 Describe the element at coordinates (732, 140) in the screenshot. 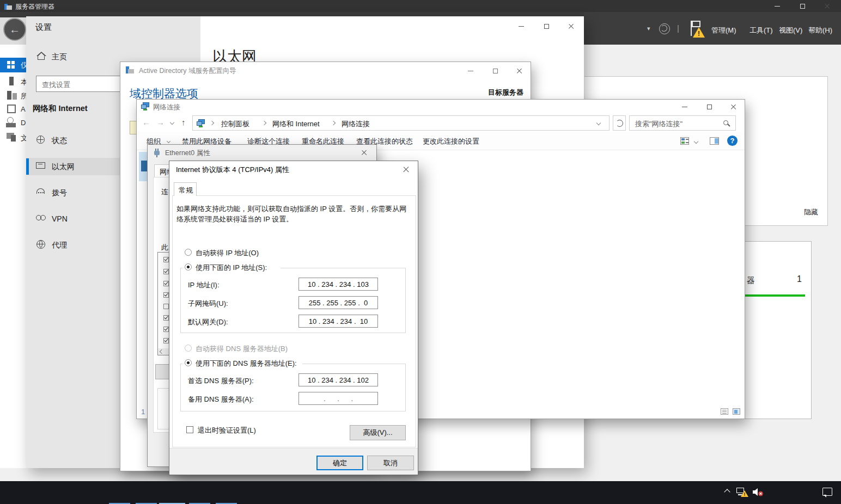

I see `help-icon: ?` at that location.